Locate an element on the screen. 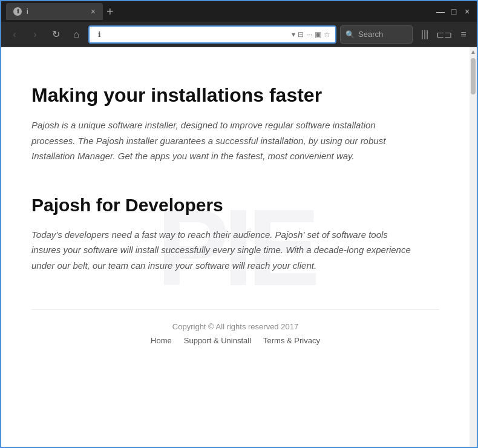 The width and height of the screenshot is (478, 448). section-heading: Pajosh for Developers is located at coordinates (235, 205).